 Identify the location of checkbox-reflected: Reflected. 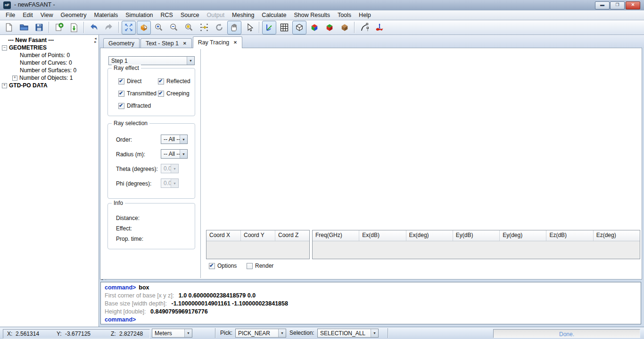
(174, 81).